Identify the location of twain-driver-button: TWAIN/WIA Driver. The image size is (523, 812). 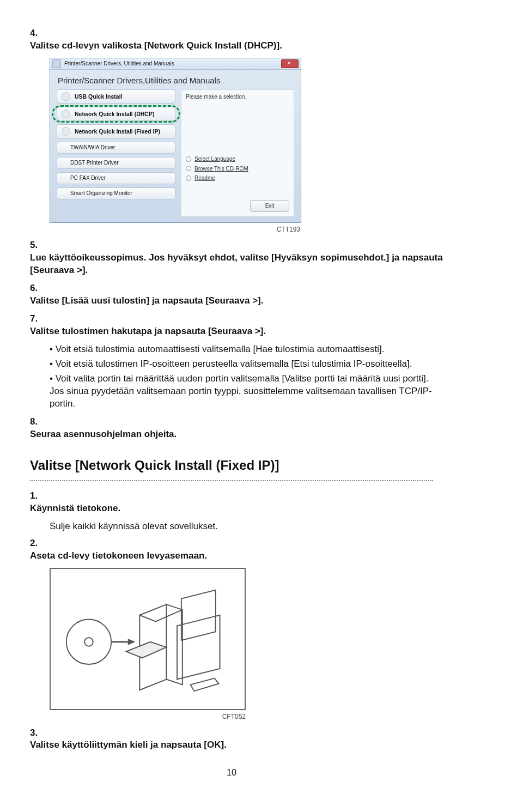
(116, 148).